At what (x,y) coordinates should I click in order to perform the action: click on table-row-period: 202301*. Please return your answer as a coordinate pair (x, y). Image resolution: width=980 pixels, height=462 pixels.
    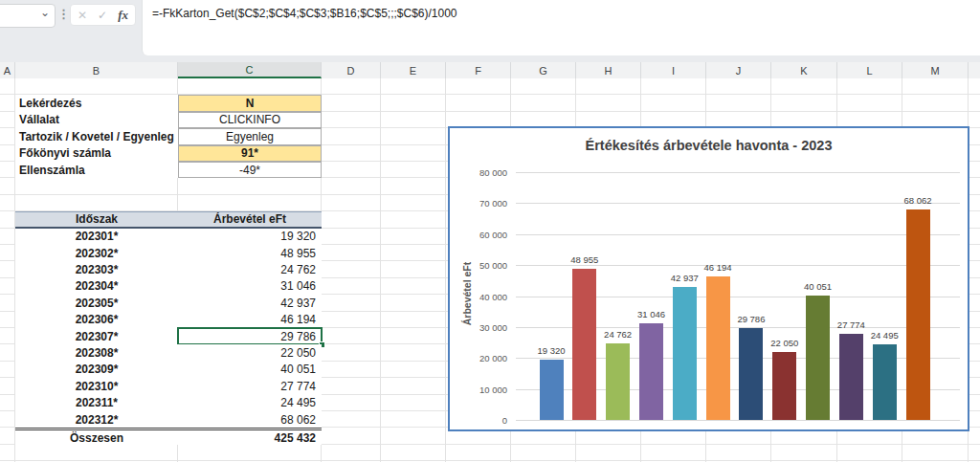
    Looking at the image, I should click on (97, 237).